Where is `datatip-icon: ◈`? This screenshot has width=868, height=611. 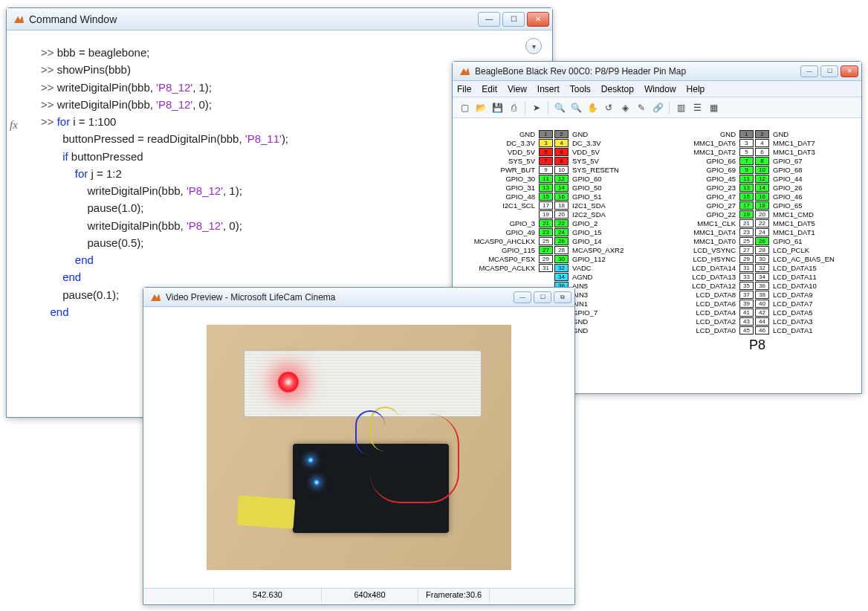
datatip-icon: ◈ is located at coordinates (625, 108).